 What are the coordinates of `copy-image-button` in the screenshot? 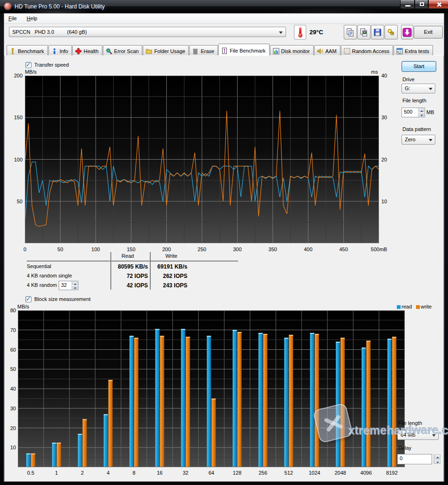 It's located at (364, 32).